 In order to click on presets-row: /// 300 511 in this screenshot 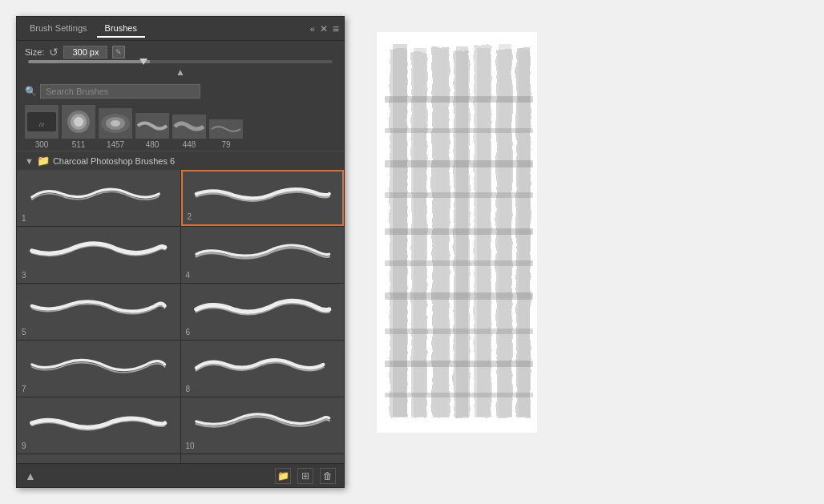, I will do `click(180, 127)`.